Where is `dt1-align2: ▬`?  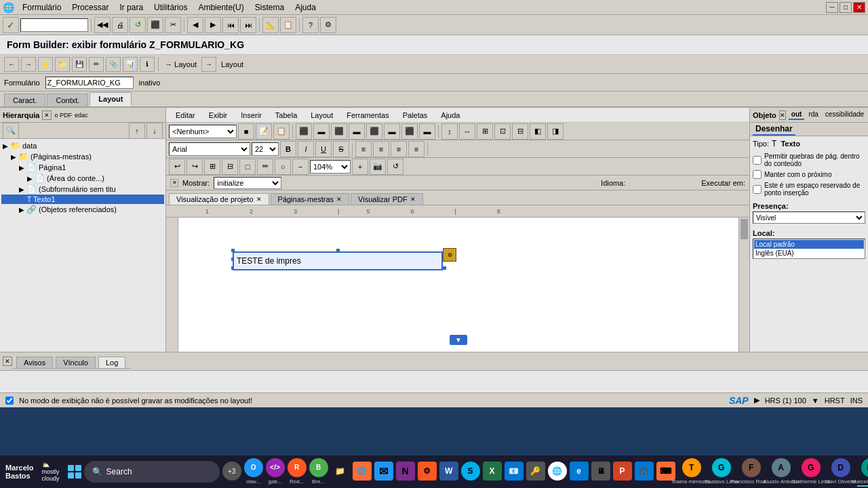 dt1-align2: ▬ is located at coordinates (321, 131).